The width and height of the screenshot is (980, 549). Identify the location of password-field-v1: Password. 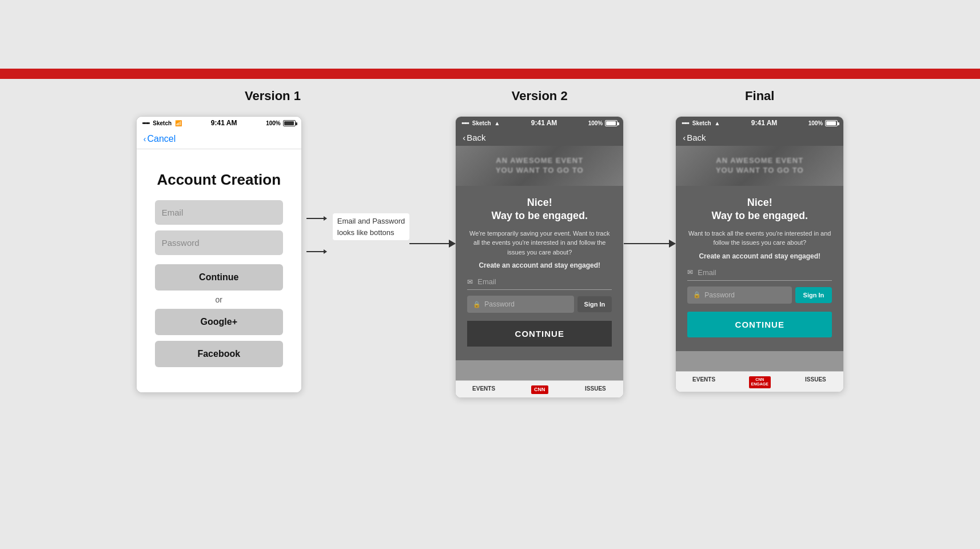
(219, 242).